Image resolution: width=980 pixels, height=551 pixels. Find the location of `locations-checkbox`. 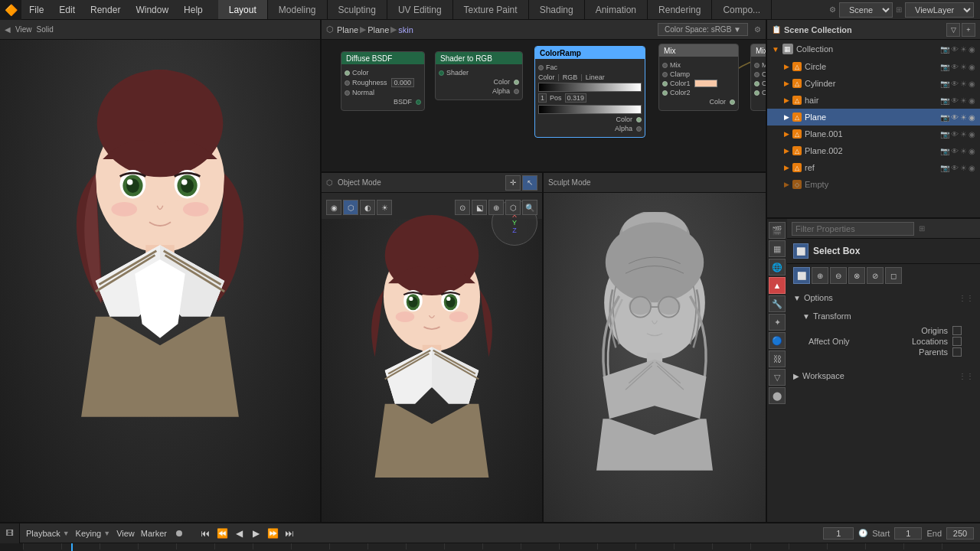

locations-checkbox is located at coordinates (957, 341).